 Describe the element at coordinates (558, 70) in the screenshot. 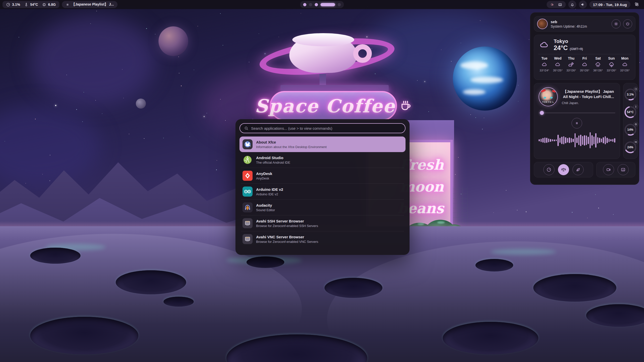

I see `forecast-temps: 35°/25°` at that location.